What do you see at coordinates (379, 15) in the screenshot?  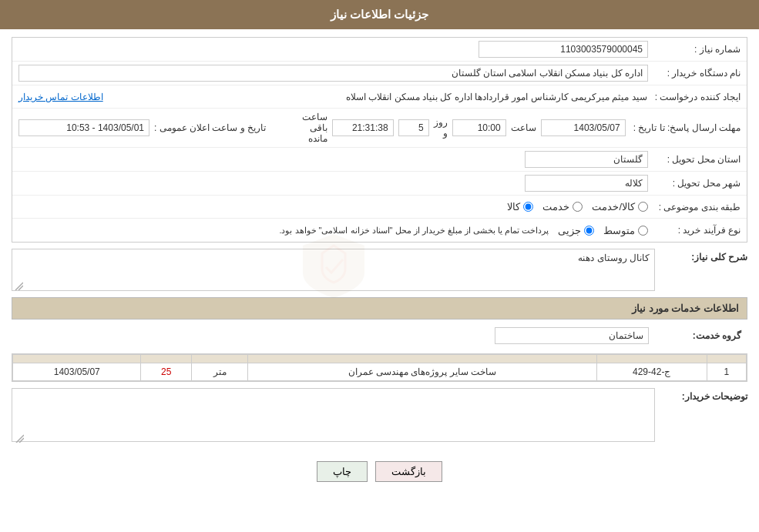 I see `page-header: جزئیات اطلاعات نیاز` at bounding box center [379, 15].